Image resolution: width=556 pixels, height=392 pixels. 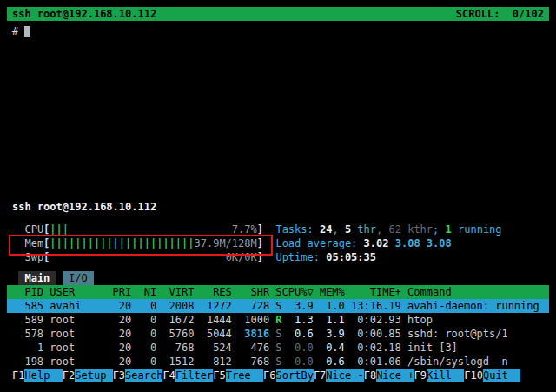 I want to click on fkey-number: F5, so click(x=219, y=375).